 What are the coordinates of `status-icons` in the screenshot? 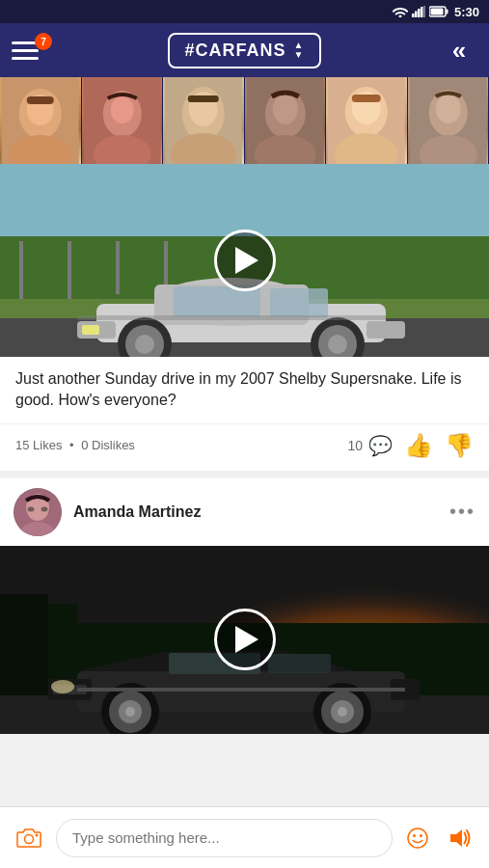 It's located at (421, 12).